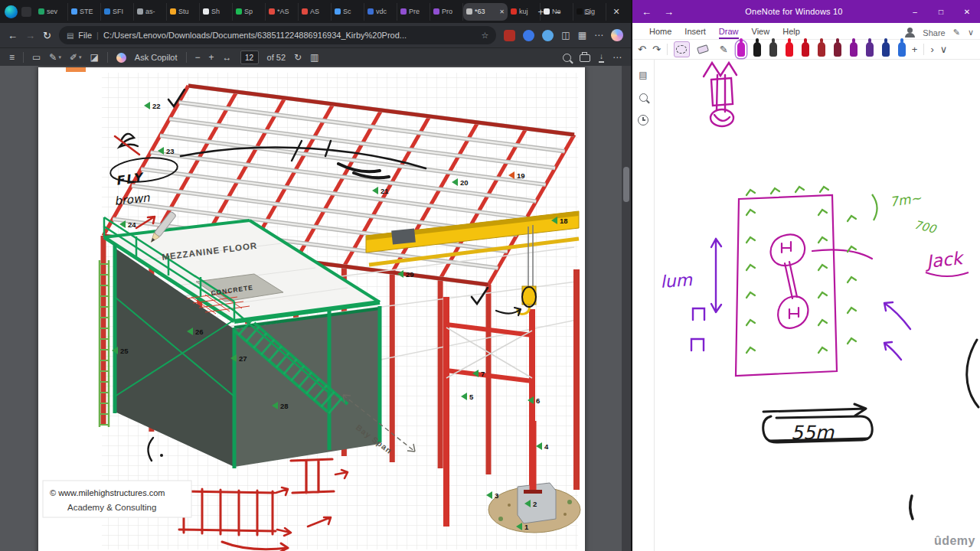 This screenshot has height=551, width=980. I want to click on browser-tab: Pro, so click(447, 12).